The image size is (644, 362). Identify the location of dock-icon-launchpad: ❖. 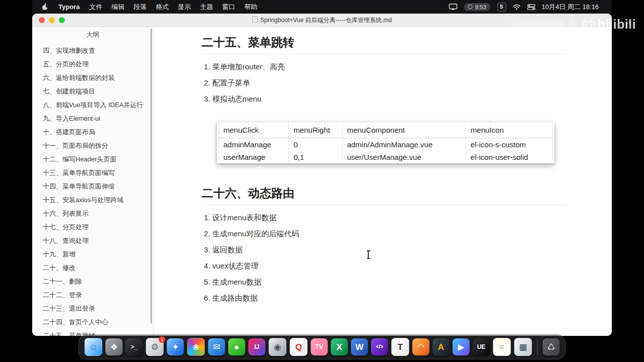
(114, 347).